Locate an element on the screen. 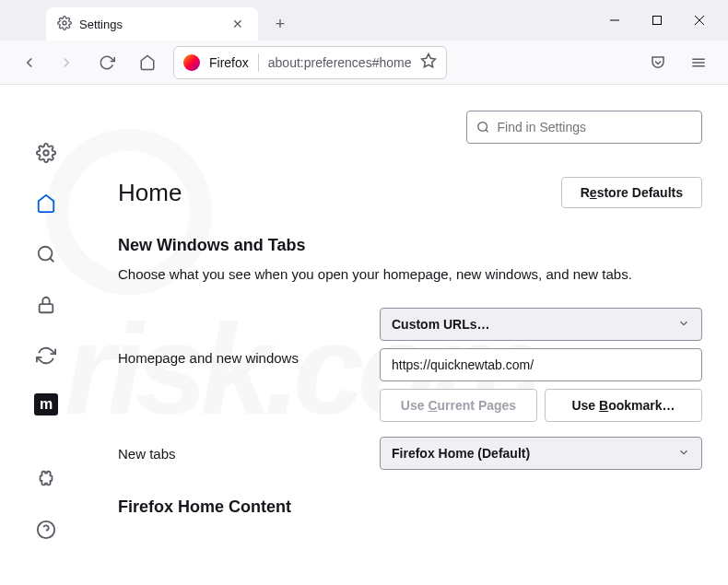  close-window-button is located at coordinates (699, 20).